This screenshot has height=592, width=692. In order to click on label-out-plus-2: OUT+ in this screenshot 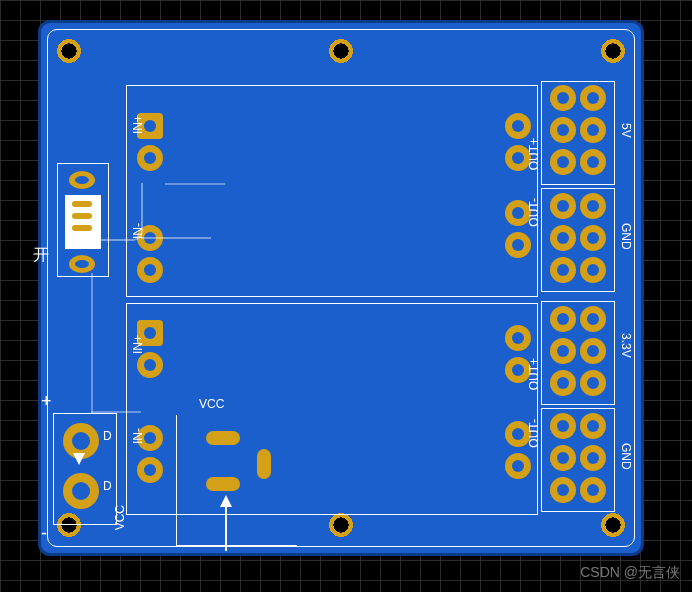, I will do `click(534, 374)`.